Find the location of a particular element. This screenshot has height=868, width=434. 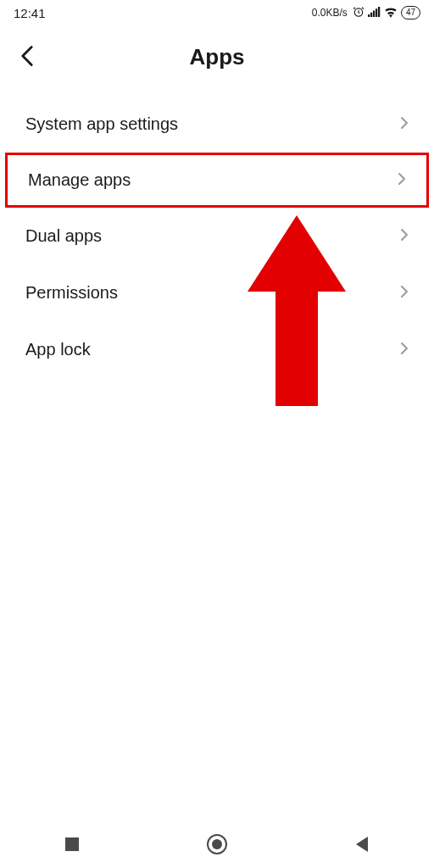

list-item-permissions: Permissions is located at coordinates (217, 293).